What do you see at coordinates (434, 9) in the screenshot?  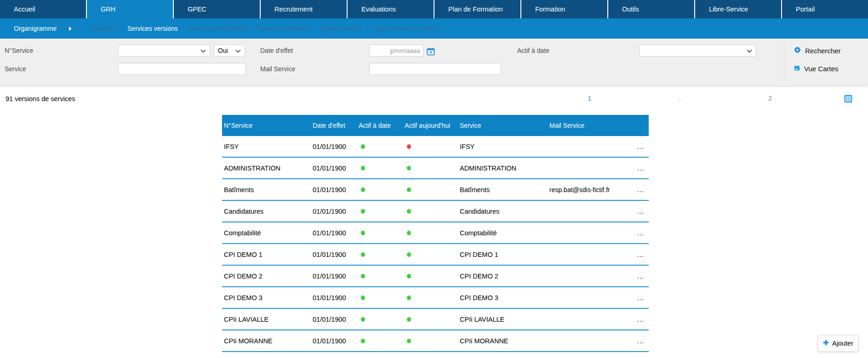 I see `main-nav: Accueil GRH GPEC Recrutement Evaluations…` at bounding box center [434, 9].